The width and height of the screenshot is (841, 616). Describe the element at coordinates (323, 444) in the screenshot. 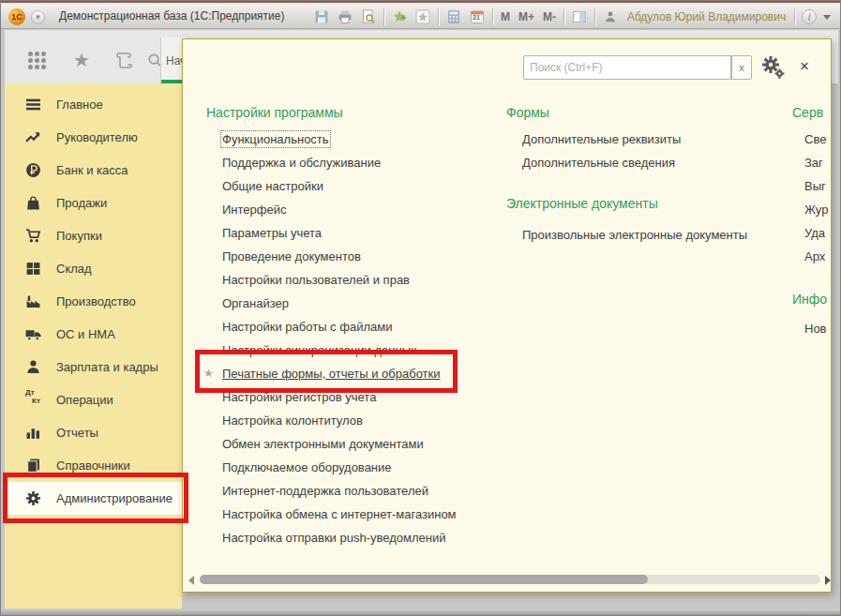

I see `link-edoc-exchange: Обмен электронными документами` at that location.